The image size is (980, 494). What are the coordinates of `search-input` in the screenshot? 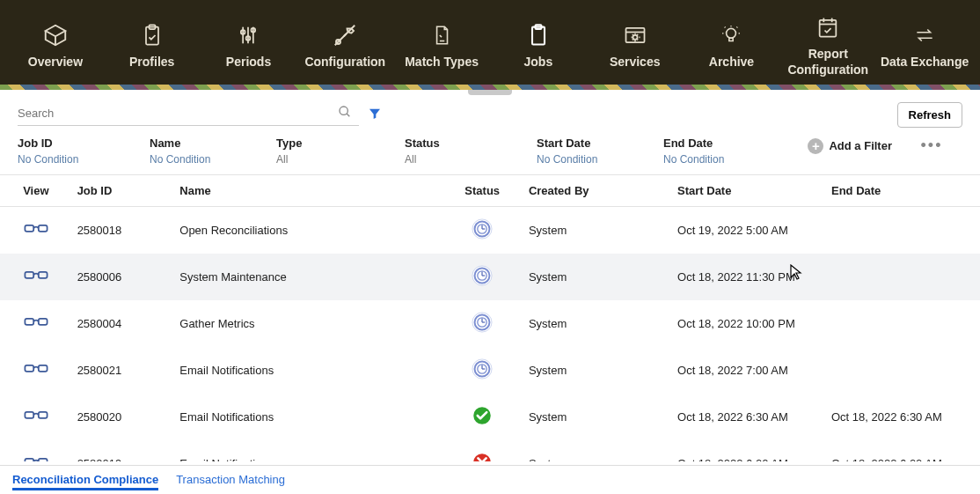 It's located at (178, 113).